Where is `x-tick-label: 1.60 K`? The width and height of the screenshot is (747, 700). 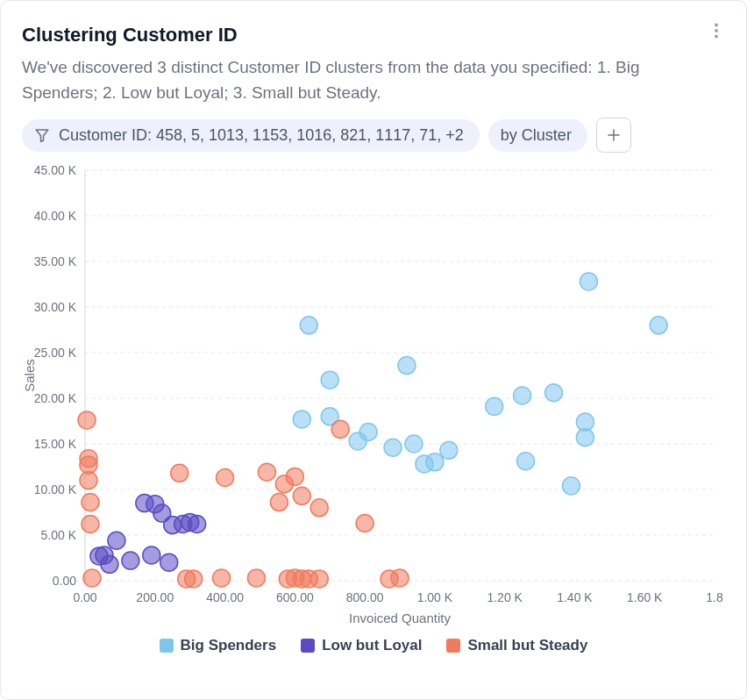 x-tick-label: 1.60 K is located at coordinates (645, 597).